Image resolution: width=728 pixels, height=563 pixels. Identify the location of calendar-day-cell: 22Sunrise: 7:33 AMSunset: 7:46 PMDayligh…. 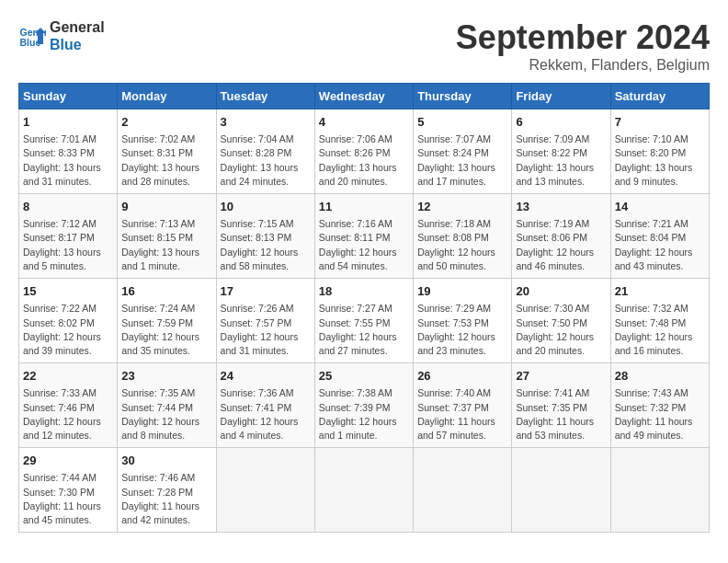
(68, 406).